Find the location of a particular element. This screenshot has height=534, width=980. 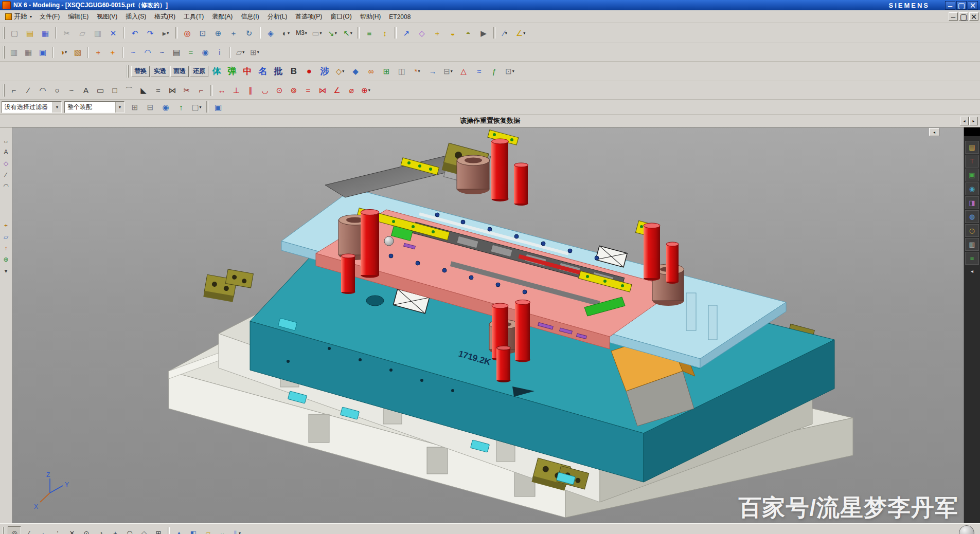

sketch-plane-dropdown: ↖▾ is located at coordinates (348, 33).